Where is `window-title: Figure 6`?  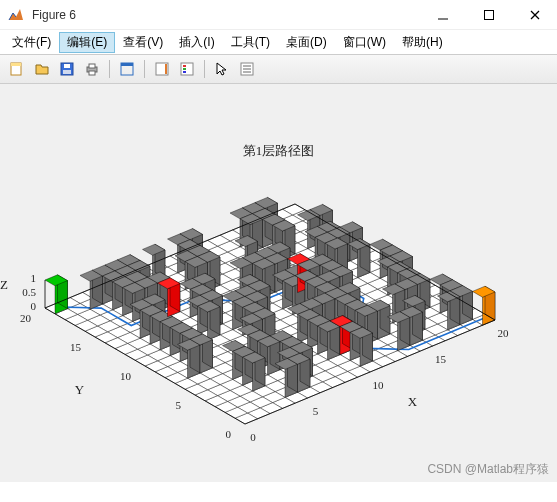 window-title: Figure 6 is located at coordinates (230, 15).